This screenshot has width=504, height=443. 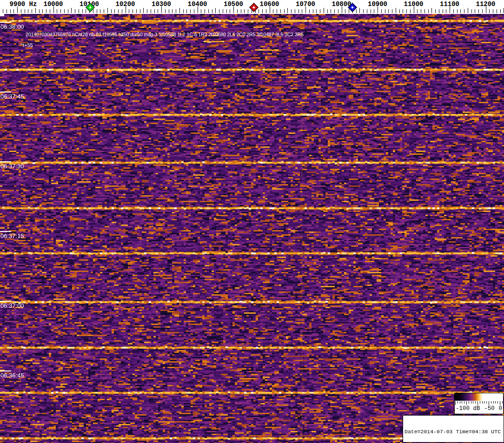 I want to click on frequency-label: 10900, so click(x=378, y=4).